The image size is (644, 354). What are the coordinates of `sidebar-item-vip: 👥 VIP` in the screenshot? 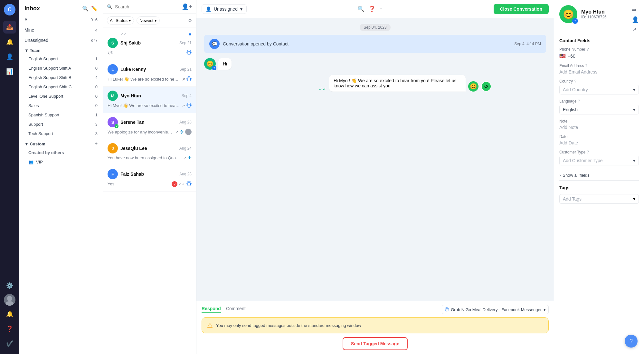 It's located at (61, 162).